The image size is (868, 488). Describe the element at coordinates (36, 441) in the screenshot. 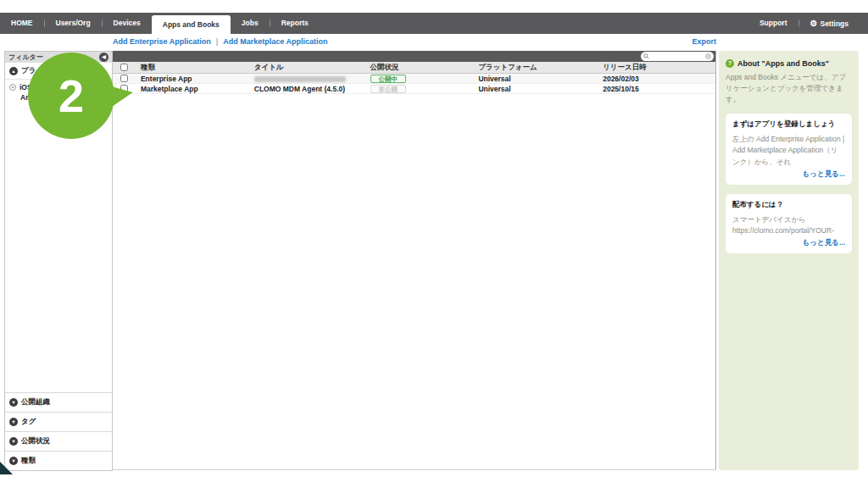

I see `filter-section-publish-status-label: 公開状況` at that location.